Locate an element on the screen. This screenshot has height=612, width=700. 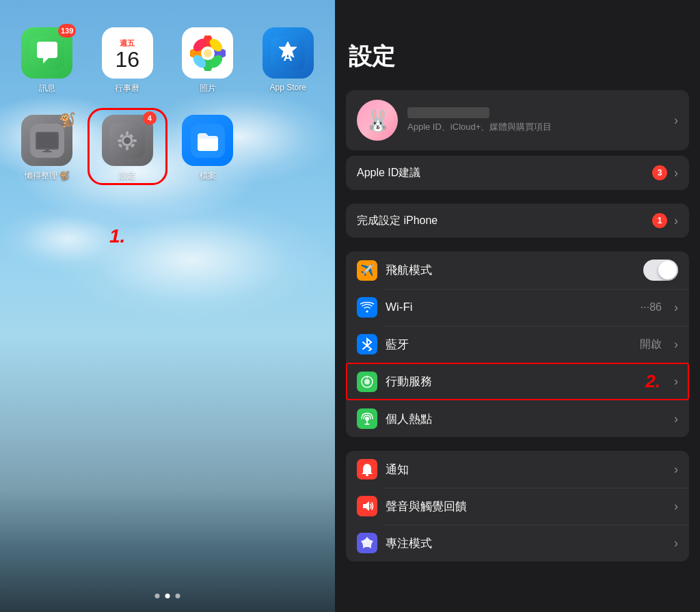
photos-icon is located at coordinates (208, 53).